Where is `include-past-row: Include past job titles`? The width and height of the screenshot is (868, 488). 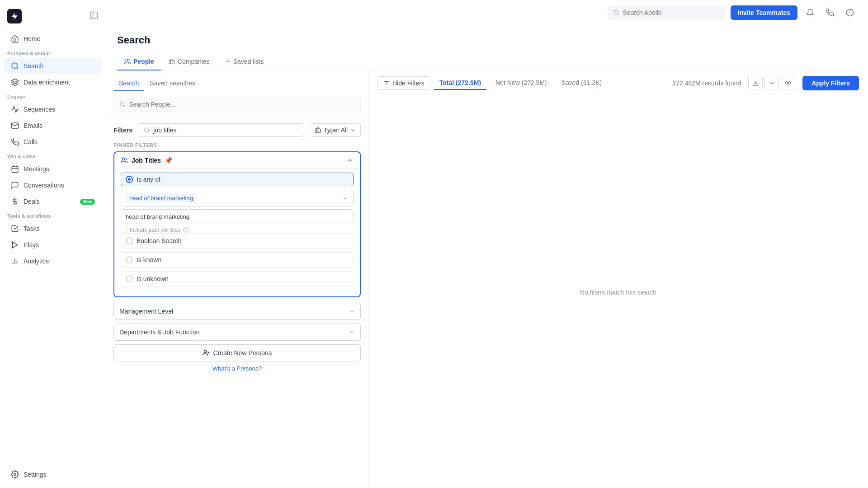 include-past-row: Include past job titles is located at coordinates (237, 230).